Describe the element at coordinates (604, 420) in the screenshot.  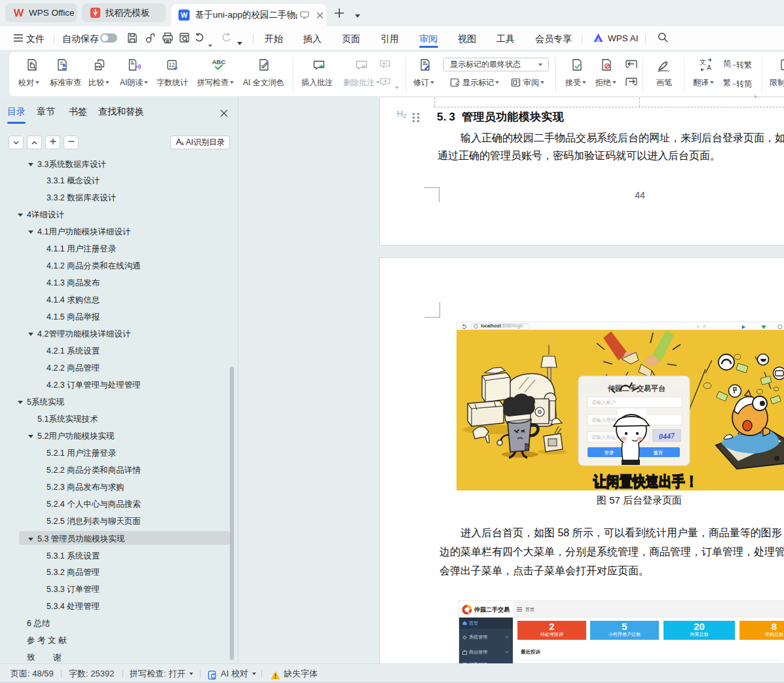
I see `svg-text: 请输入密码` at that location.